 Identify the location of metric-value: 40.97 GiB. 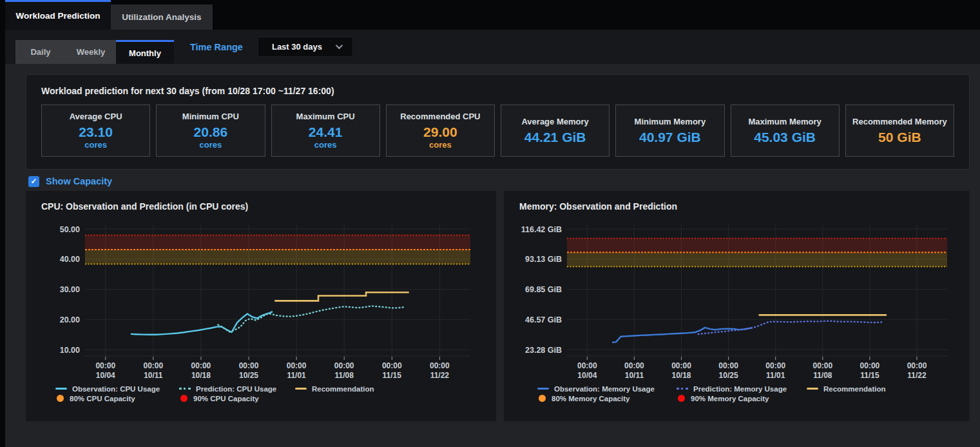
(670, 137).